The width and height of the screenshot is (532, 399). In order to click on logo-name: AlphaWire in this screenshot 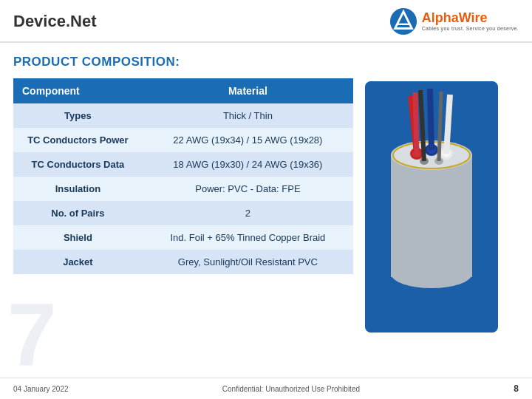, I will do `click(470, 18)`.